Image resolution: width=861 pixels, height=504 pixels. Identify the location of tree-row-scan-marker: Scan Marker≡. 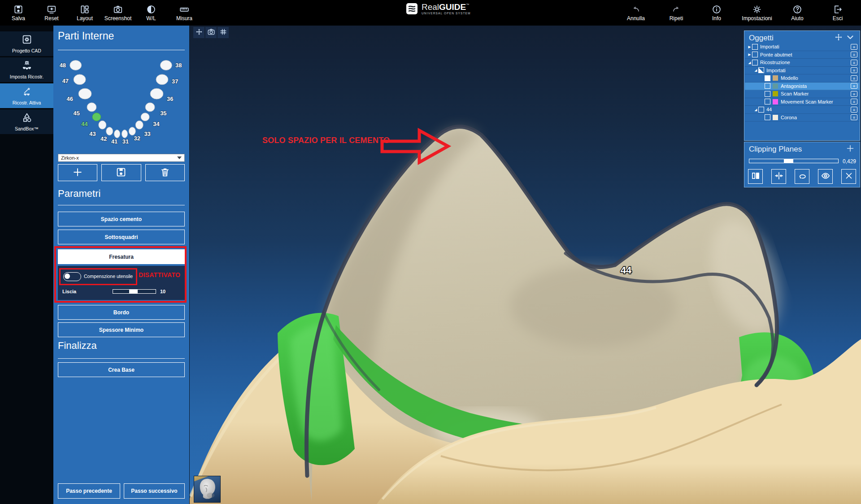
(802, 94).